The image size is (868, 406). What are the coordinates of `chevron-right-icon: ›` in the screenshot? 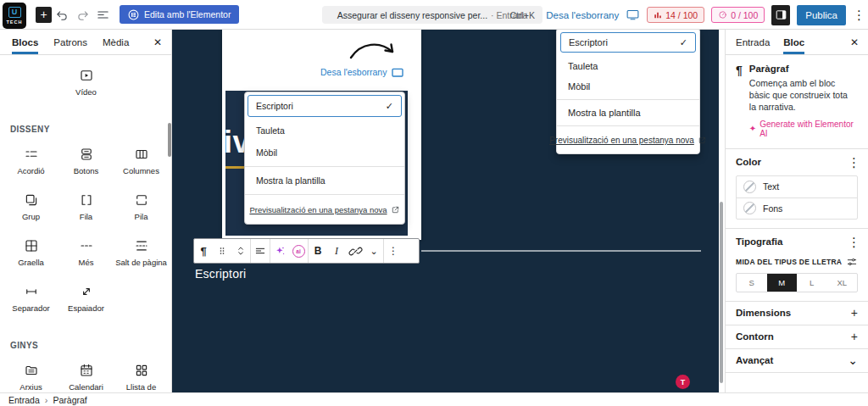 It's located at (47, 400).